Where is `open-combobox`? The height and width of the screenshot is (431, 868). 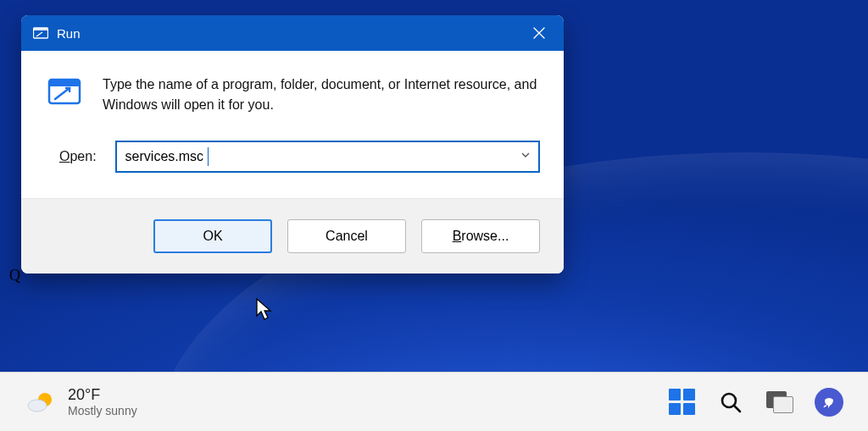
open-combobox is located at coordinates (327, 157).